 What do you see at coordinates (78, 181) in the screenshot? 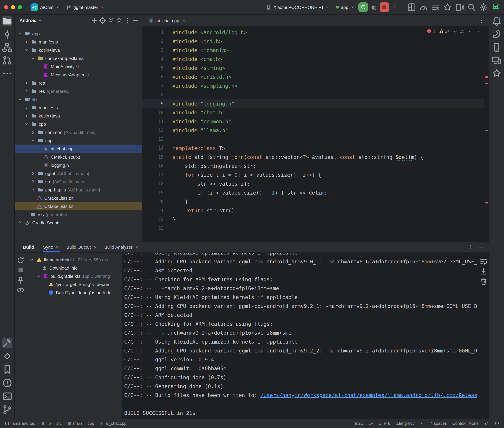
I see `project-tree-item: src[AiChat.lib.main]` at bounding box center [78, 181].